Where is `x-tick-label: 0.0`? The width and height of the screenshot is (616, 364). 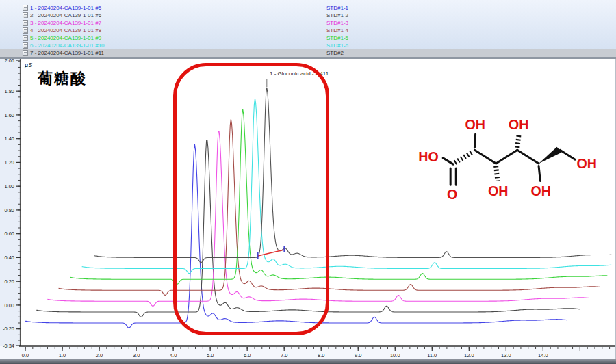 x-tick-label: 0.0 is located at coordinates (25, 356).